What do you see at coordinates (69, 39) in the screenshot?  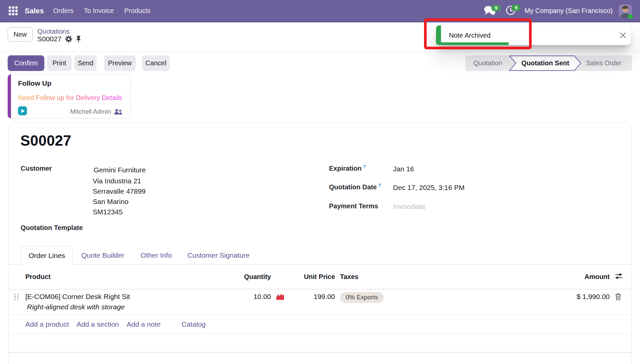 I see `gear-icon` at bounding box center [69, 39].